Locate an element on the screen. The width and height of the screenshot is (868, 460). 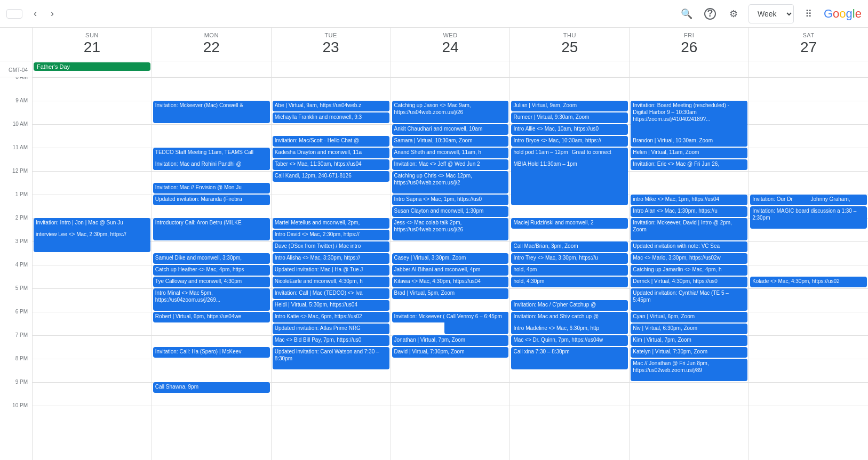
search-button: 🔍 is located at coordinates (687, 14).